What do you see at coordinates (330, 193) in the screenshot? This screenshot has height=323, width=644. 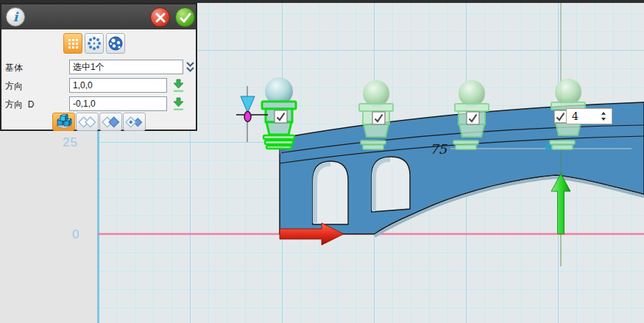 I see `bridge-window-left` at bounding box center [330, 193].